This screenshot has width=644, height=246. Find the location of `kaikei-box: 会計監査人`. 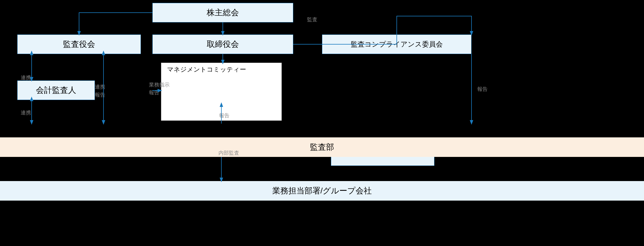

kaikei-box: 会計監査人 is located at coordinates (56, 90).